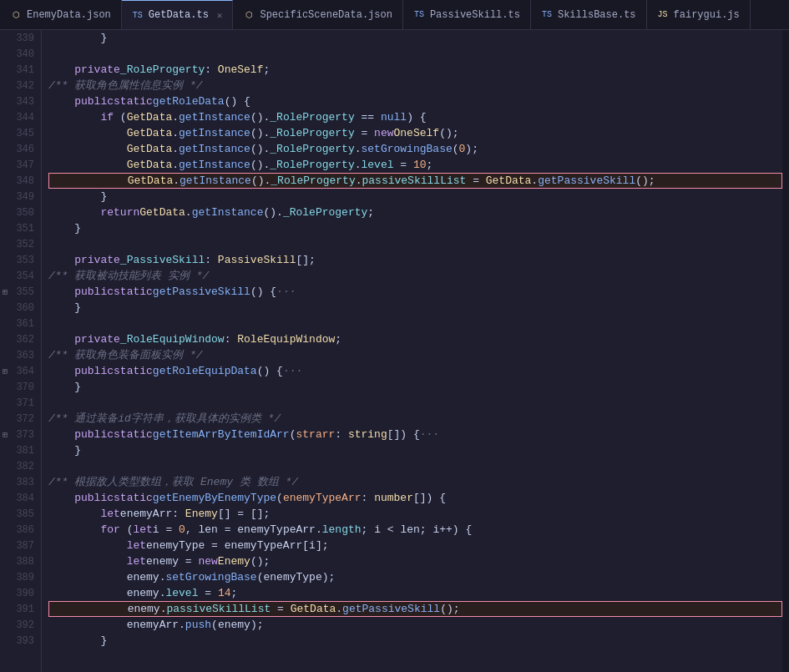 This screenshot has width=789, height=672. I want to click on code-line: public static getItemArrByItemIdArr(stra…, so click(416, 434).